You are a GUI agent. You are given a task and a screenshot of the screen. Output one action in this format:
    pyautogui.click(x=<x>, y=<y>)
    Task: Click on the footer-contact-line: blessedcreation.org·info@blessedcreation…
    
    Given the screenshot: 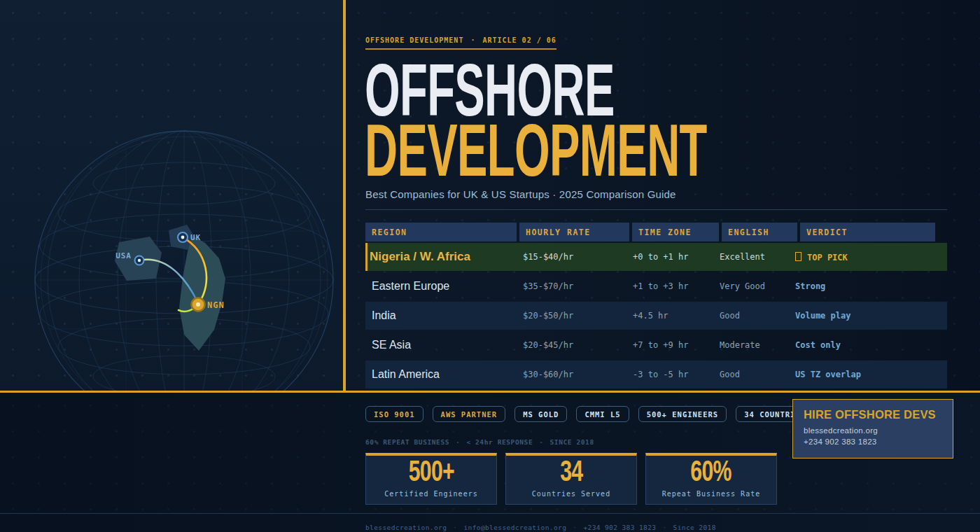 What is the action you would take?
    pyautogui.click(x=540, y=528)
    